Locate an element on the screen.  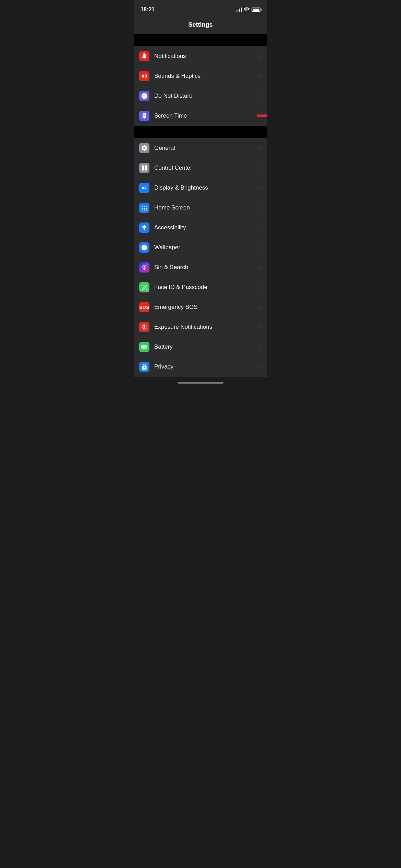
page-title: Settings is located at coordinates (200, 25).